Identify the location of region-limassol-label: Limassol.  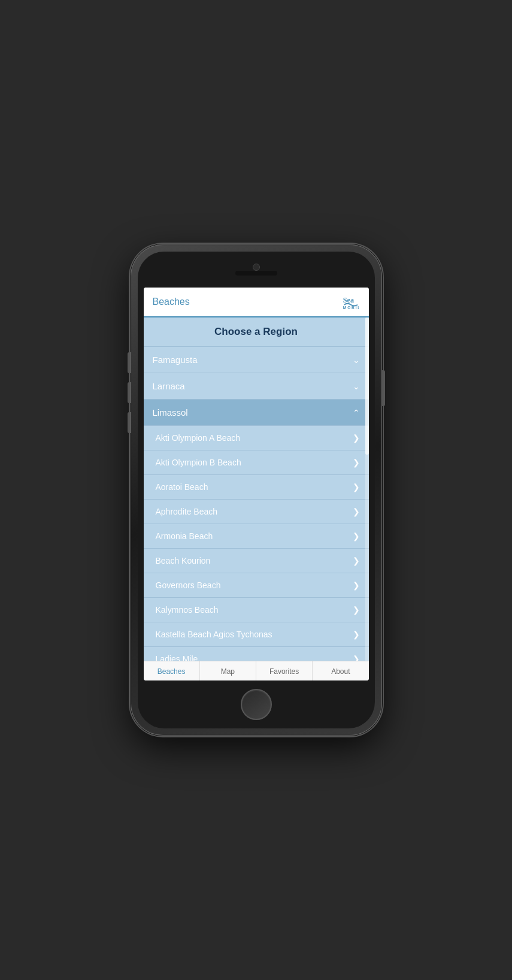
(170, 412).